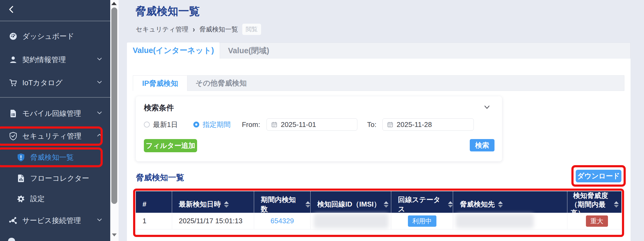 The width and height of the screenshot is (644, 241). Describe the element at coordinates (372, 125) in the screenshot. I see `to-label: To:` at that location.